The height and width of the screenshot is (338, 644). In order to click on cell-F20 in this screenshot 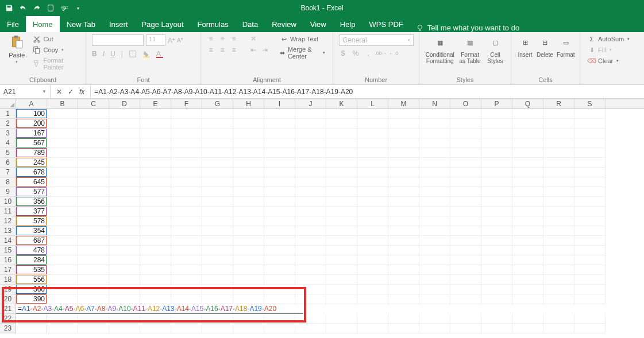, I will do `click(187, 300)`.